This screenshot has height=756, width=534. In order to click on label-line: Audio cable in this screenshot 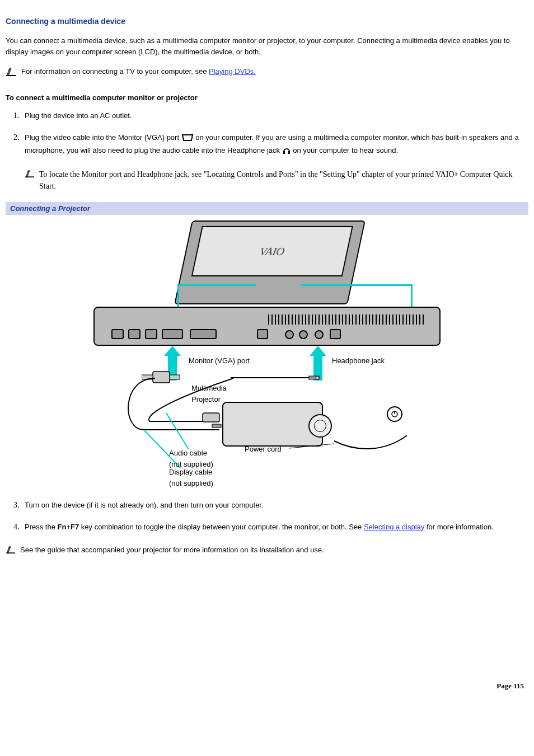, I will do `click(188, 453)`.